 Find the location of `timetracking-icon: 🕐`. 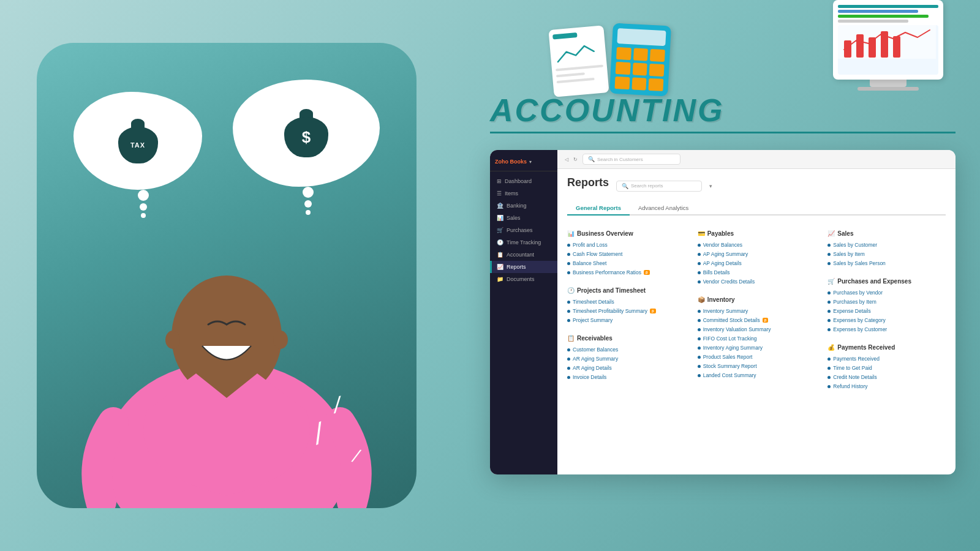

timetracking-icon: 🕐 is located at coordinates (500, 242).